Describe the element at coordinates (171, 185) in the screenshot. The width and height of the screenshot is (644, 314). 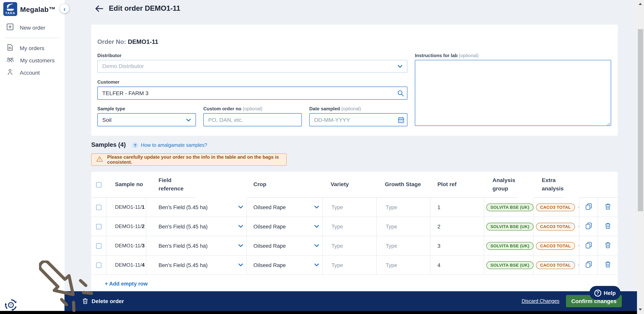
I see `column-header-field-reference: Field reference` at that location.